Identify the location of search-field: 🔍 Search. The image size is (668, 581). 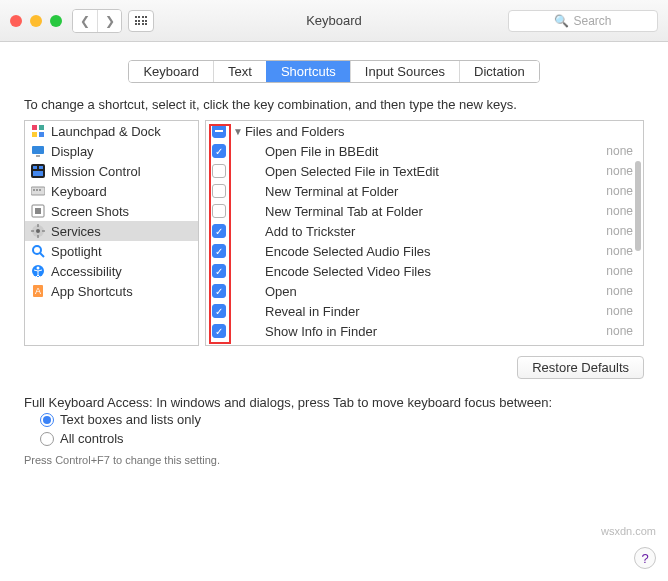
(583, 21).